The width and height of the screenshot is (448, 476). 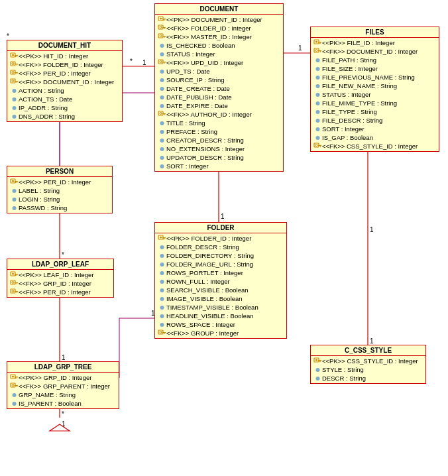 I want to click on field-text: <<FK>> MASTER_ID : Integer, so click(x=209, y=37).